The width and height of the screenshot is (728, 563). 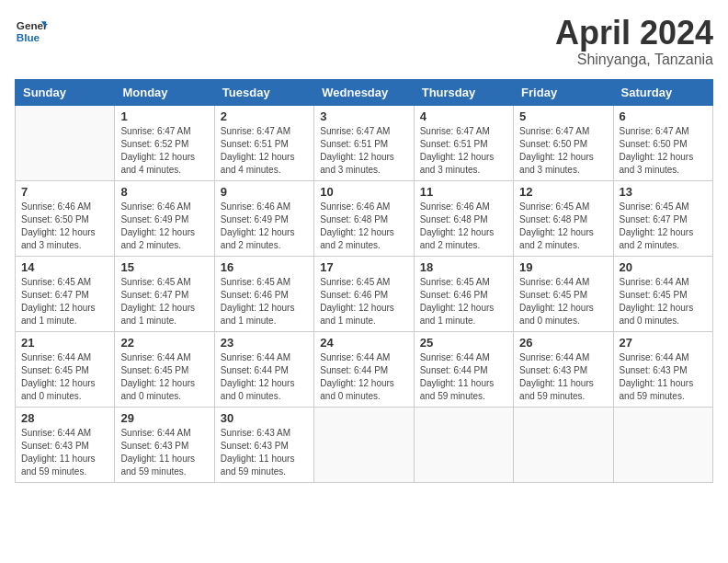 What do you see at coordinates (65, 218) in the screenshot?
I see `calendar-cell: 7Sunrise: 6:46 AM Sunset: 6:50 PM Daylig…` at bounding box center [65, 218].